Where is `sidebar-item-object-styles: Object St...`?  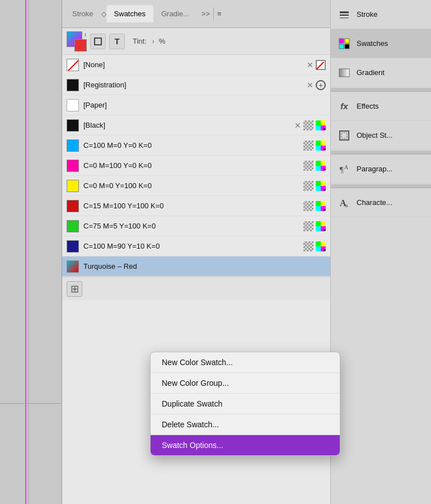
sidebar-item-object-styles: Object St... is located at coordinates (381, 136).